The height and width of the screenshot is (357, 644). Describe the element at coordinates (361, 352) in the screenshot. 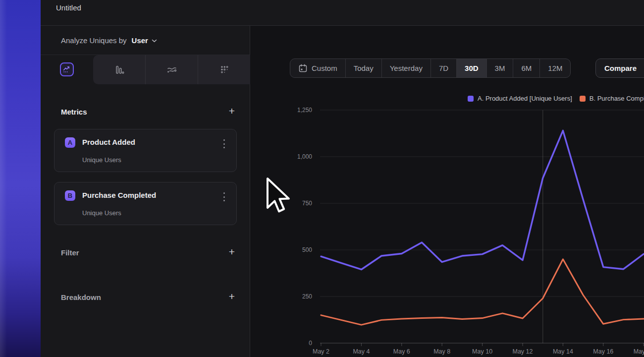

I see `svg-text: May 4` at that location.